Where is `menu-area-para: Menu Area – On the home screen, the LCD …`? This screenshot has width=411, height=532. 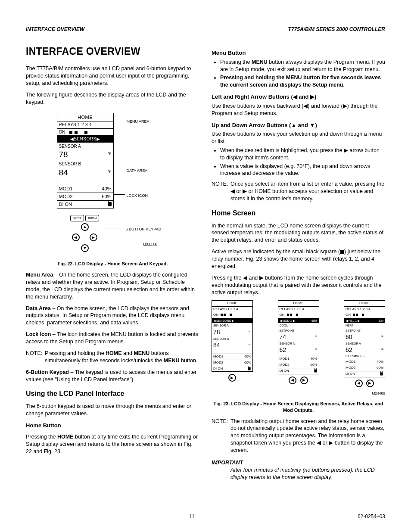
menu-area-para: Menu Area – On the home screen, the LCD … is located at coordinates (113, 286).